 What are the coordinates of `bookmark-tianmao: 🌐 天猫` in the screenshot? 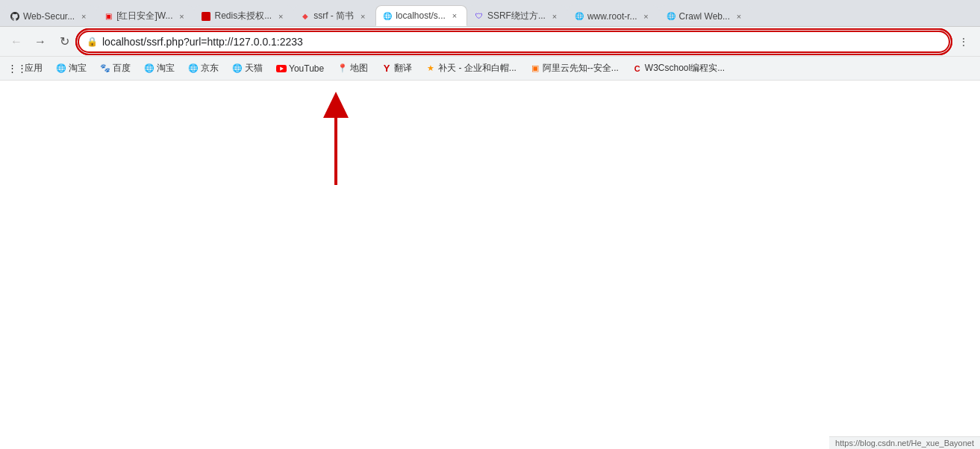 It's located at (248, 69).